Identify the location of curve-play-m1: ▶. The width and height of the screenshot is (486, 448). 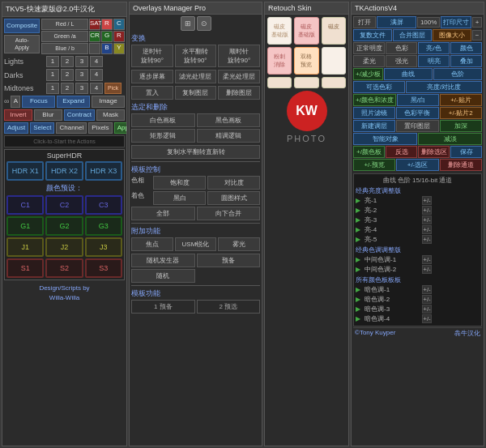
(360, 259).